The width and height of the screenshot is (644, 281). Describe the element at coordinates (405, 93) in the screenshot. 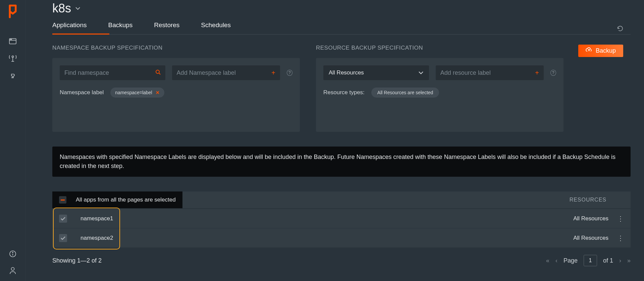

I see `resource-types-chip: All Resources are selected` at that location.